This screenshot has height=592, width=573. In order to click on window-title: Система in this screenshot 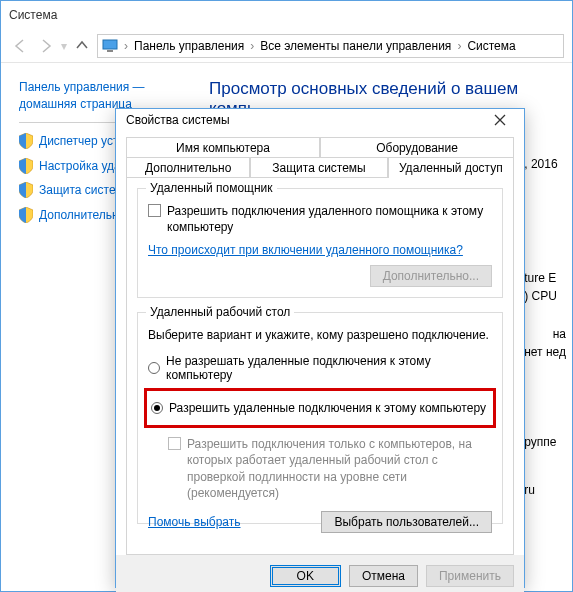, I will do `click(33, 15)`.